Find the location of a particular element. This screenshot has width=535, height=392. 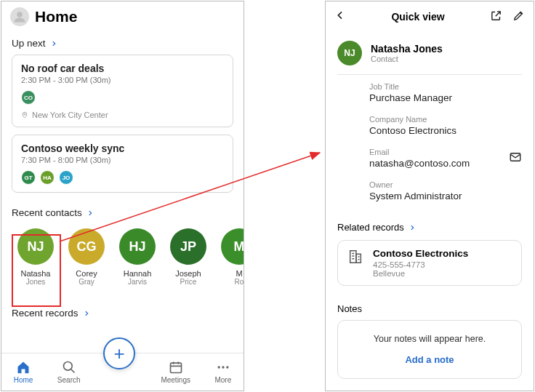

email-action-button is located at coordinates (515, 159).